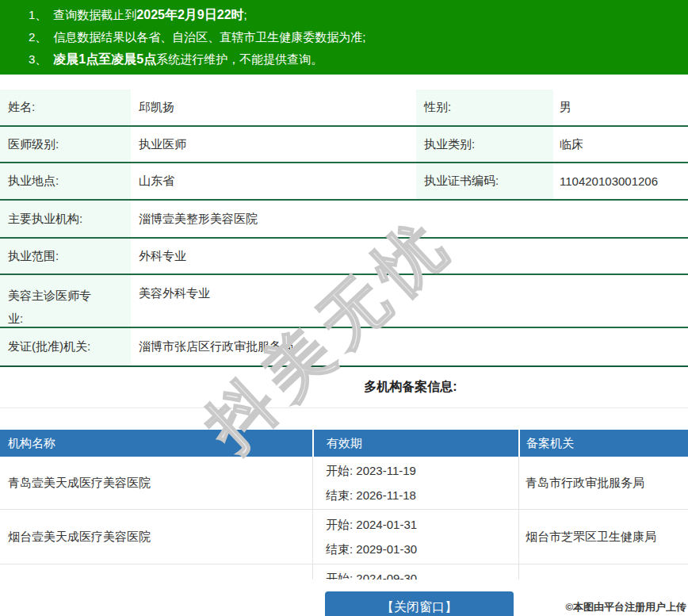 This screenshot has height=616, width=688. What do you see at coordinates (621, 108) in the screenshot?
I see `gender-value: 男` at bounding box center [621, 108].